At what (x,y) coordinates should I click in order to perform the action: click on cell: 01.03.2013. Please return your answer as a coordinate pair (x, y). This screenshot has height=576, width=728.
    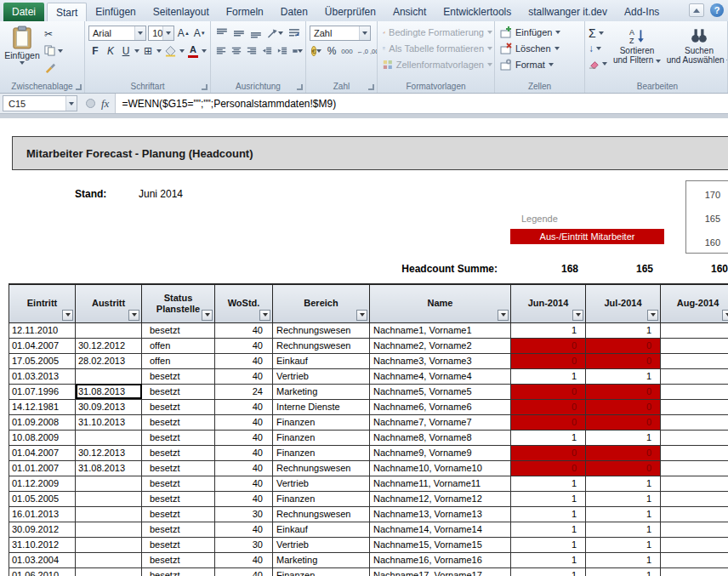
    Looking at the image, I should click on (43, 376).